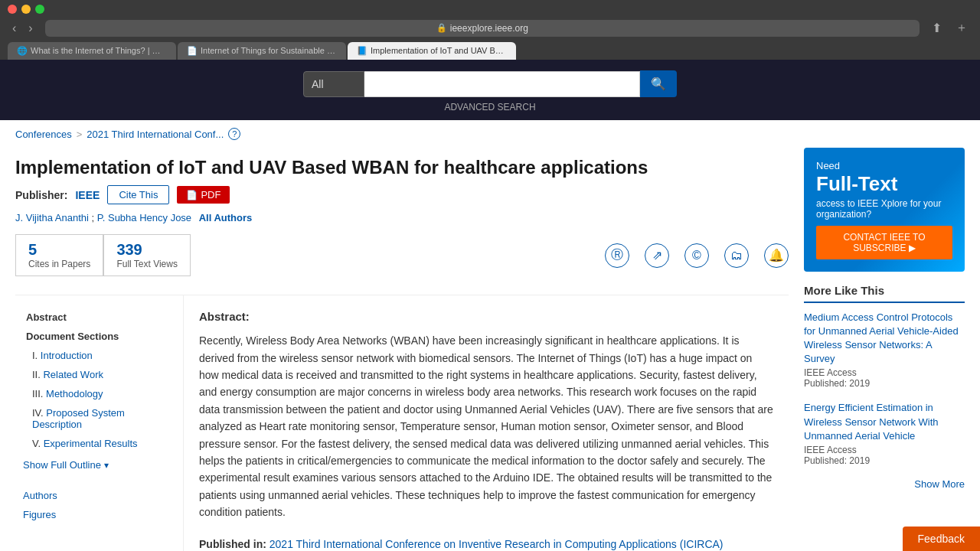  What do you see at coordinates (226, 217) in the screenshot?
I see `all-authors-link: All Authors` at bounding box center [226, 217].